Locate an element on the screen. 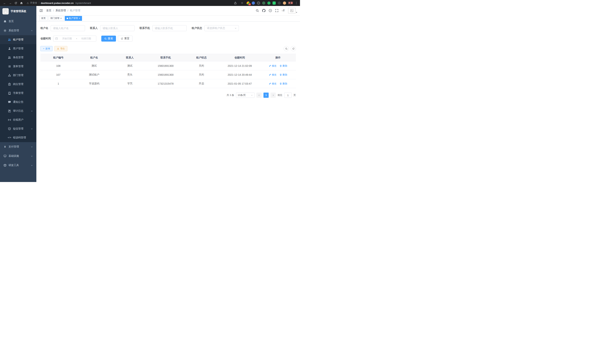  browser-menu-icon: ⋮ is located at coordinates (296, 3).